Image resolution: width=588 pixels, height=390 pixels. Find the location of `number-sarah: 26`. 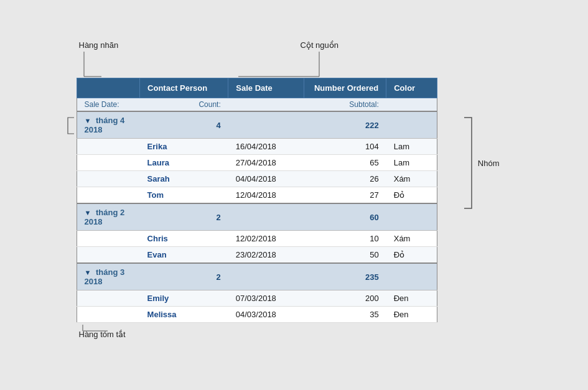

number-sarah: 26 is located at coordinates (345, 179).